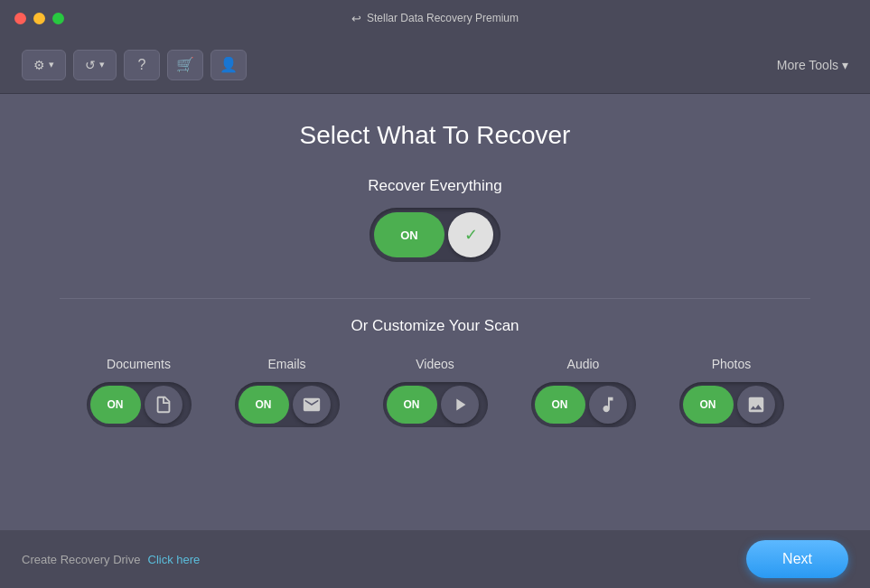 The width and height of the screenshot is (870, 588). Describe the element at coordinates (90, 65) in the screenshot. I see `history-icon: ↺` at that location.